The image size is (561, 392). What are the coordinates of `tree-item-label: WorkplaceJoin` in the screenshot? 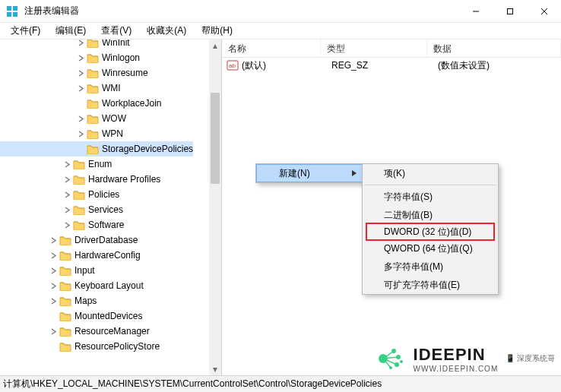 It's located at (132, 103).